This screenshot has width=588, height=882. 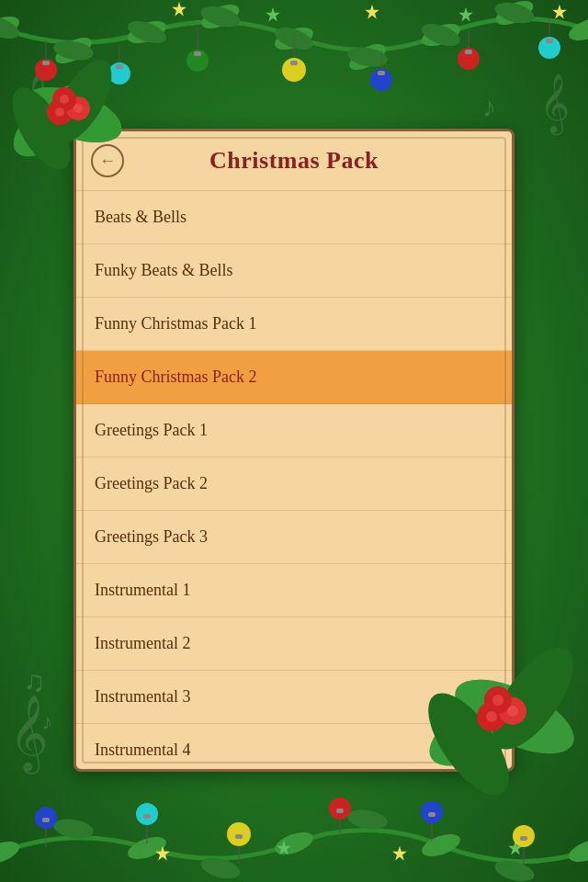 What do you see at coordinates (294, 162) in the screenshot?
I see `card-header: ← Christmas Pack` at bounding box center [294, 162].